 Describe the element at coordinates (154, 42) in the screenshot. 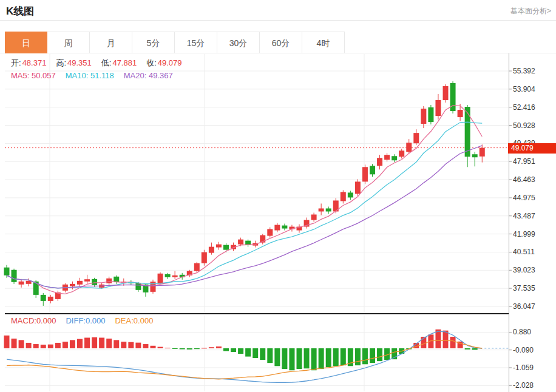

I see `tab-5min: 5分` at that location.